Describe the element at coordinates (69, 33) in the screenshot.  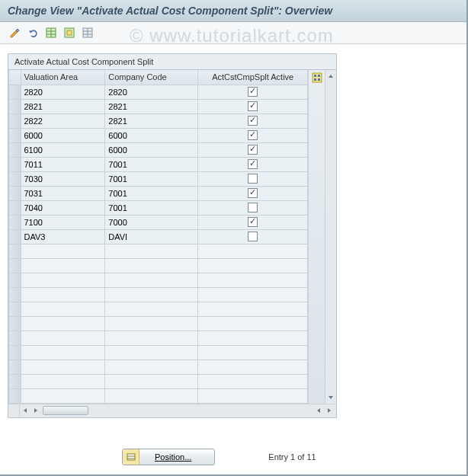
I see `toolbar-save-button` at that location.